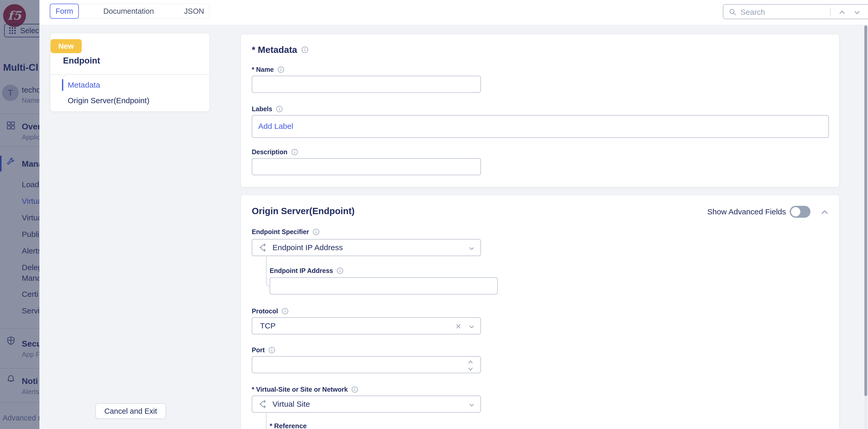 Image resolution: width=868 pixels, height=429 pixels. What do you see at coordinates (307, 271) in the screenshot?
I see `endpoint-ip-label: Endpoint IP Address` at bounding box center [307, 271].